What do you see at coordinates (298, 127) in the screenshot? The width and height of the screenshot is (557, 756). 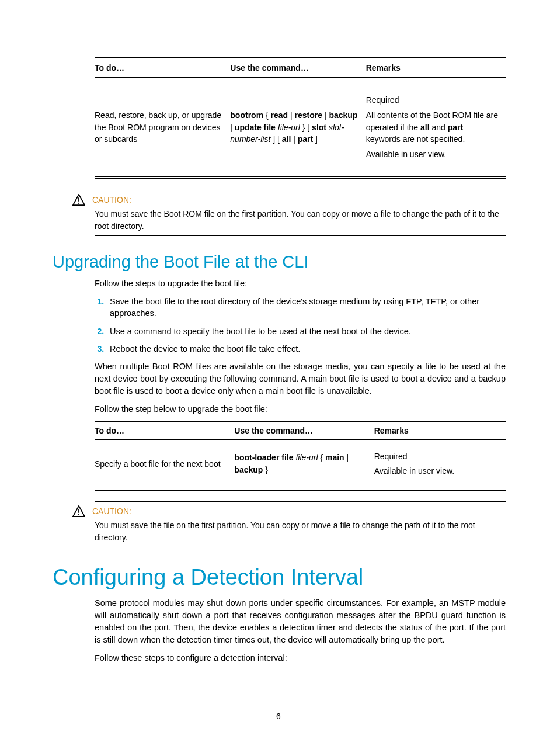 I see `cell-command: bootrom { read | restore | backup | upda…` at bounding box center [298, 127].